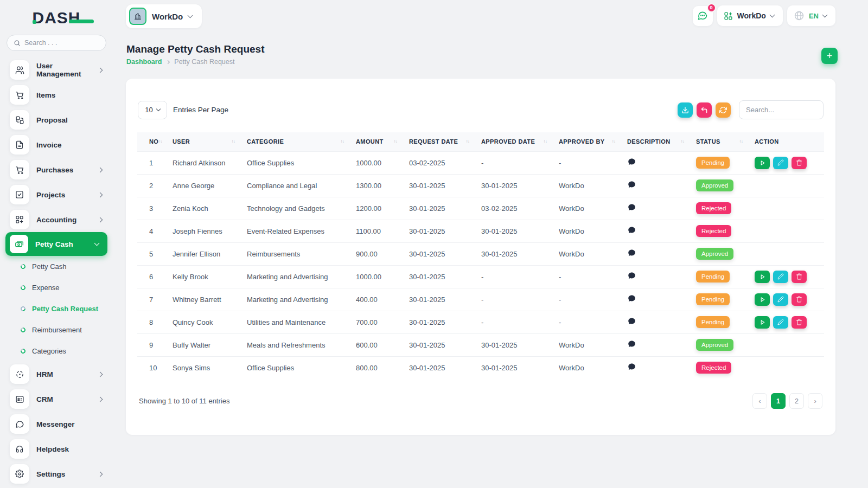 This screenshot has width=868, height=488. I want to click on cell-status: Pending, so click(725, 322).